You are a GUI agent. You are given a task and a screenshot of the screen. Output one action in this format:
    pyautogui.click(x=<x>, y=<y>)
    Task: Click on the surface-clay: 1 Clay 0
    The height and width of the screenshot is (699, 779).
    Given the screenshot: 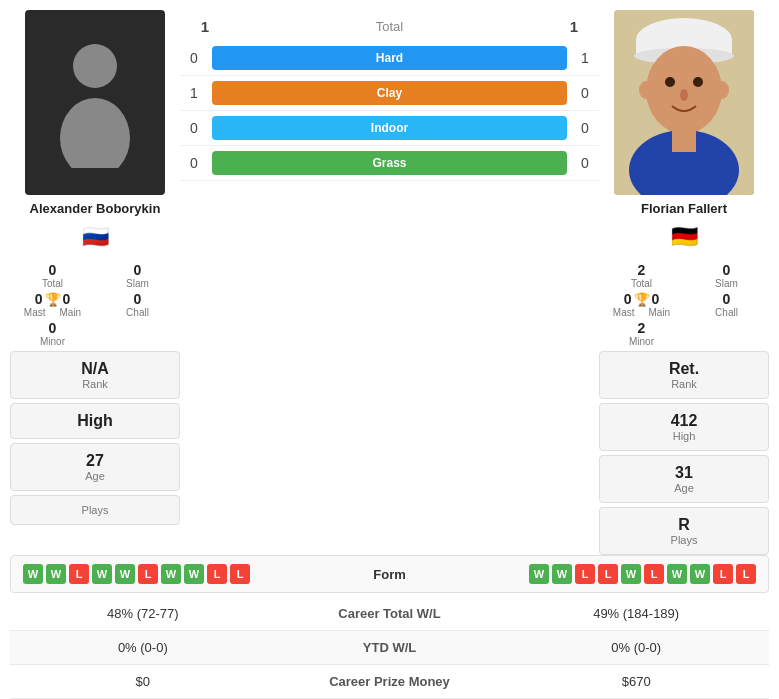 What is the action you would take?
    pyautogui.click(x=390, y=94)
    